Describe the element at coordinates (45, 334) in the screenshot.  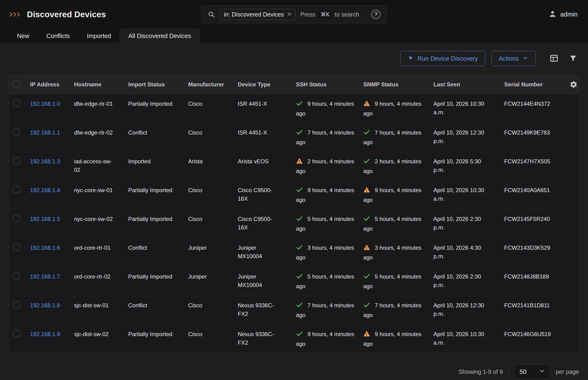
I see `ip-address-link: 192.168.1.9` at that location.